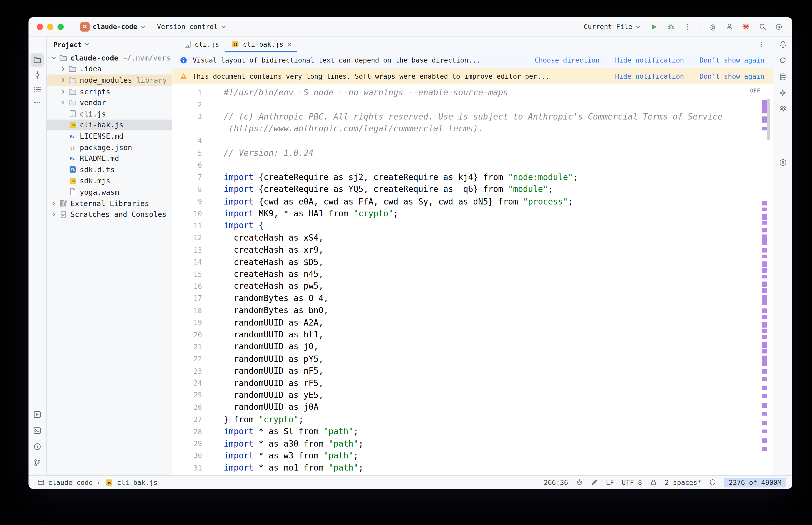 The image size is (812, 525). I want to click on banner-link-don-t-show-again: Don't show again, so click(732, 76).